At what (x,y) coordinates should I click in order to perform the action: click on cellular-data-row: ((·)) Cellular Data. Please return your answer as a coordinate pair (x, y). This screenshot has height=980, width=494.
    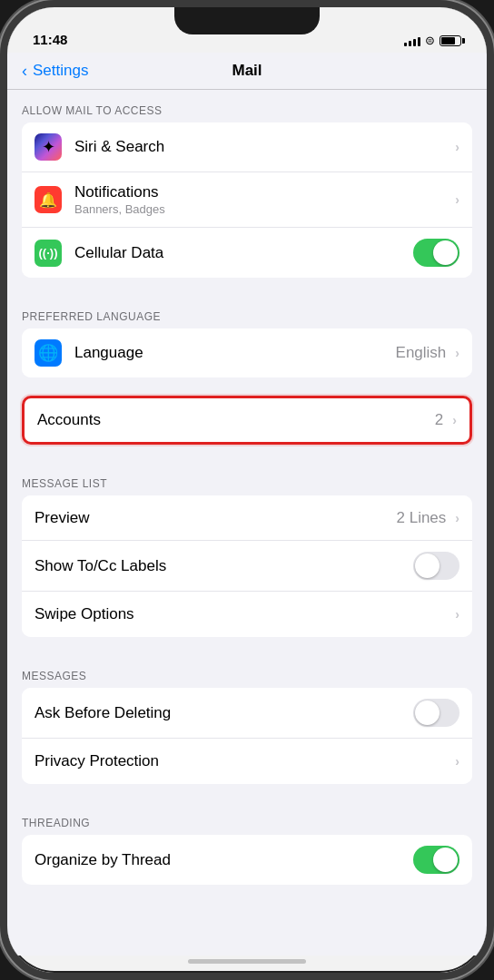
    Looking at the image, I should click on (247, 252).